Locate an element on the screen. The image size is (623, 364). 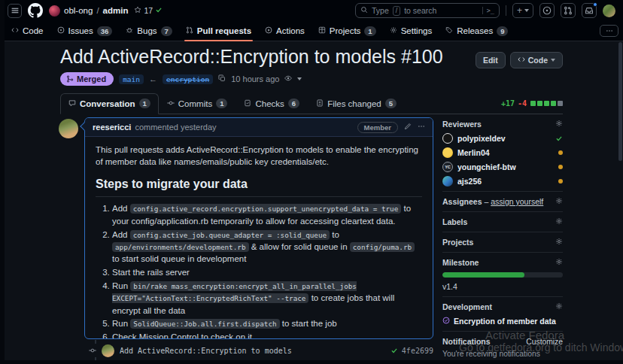
head-branch-label: encryption is located at coordinates (188, 80).